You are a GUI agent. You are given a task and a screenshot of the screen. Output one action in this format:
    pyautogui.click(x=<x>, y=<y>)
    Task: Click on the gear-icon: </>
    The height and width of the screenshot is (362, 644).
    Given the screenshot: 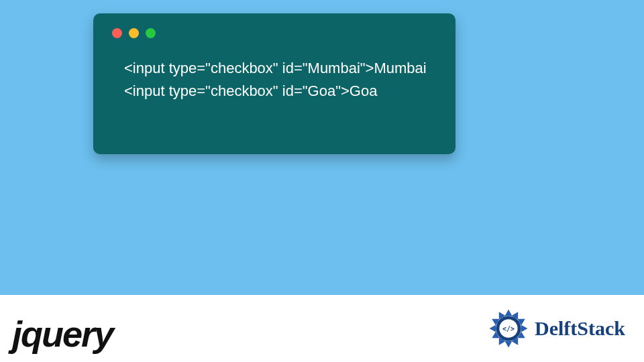 What is the action you would take?
    pyautogui.click(x=508, y=328)
    